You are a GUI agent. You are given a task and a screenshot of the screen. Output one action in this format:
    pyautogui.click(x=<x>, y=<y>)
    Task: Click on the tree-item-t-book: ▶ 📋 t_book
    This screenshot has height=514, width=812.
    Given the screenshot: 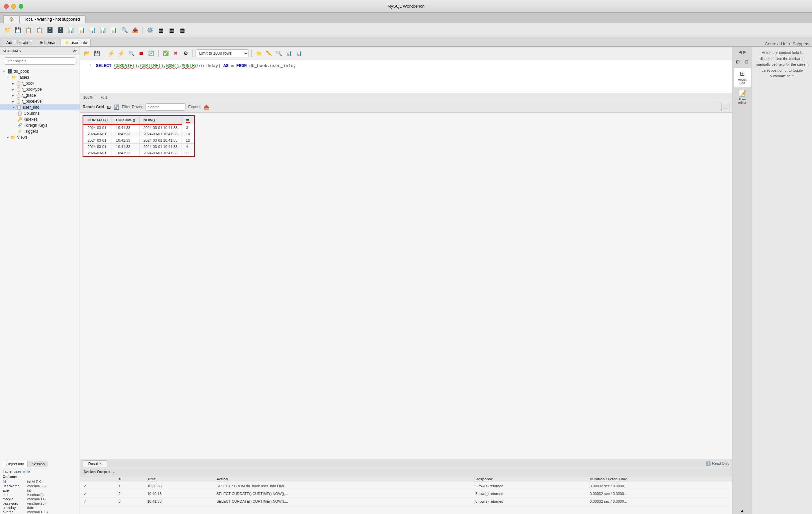 What is the action you would take?
    pyautogui.click(x=40, y=83)
    